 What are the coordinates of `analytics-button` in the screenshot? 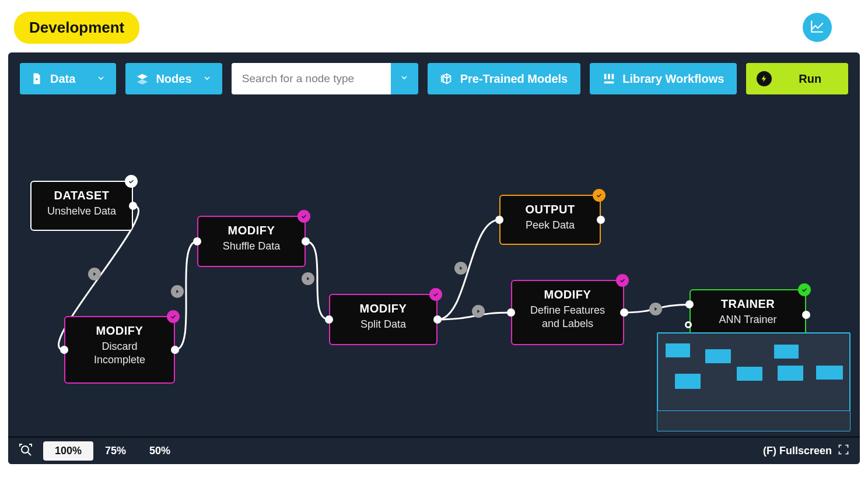 It's located at (817, 27).